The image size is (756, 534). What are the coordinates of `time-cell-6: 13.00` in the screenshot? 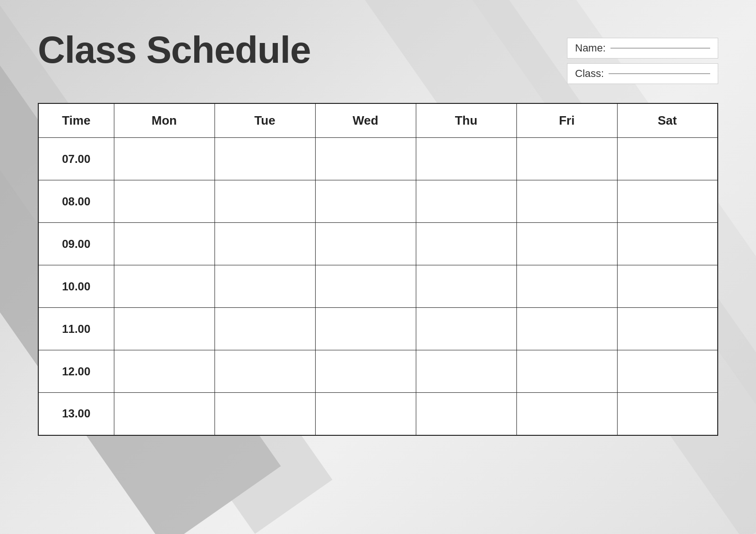 It's located at (76, 414).